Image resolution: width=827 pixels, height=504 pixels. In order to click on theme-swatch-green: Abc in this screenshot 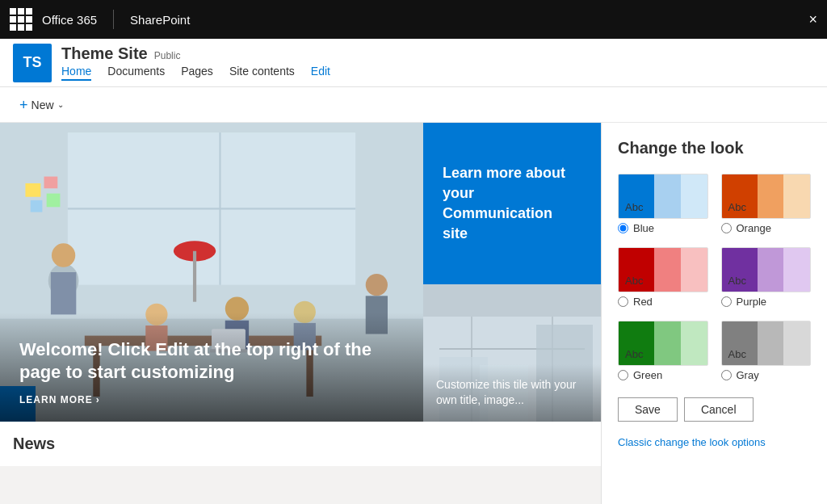, I will do `click(663, 343)`.